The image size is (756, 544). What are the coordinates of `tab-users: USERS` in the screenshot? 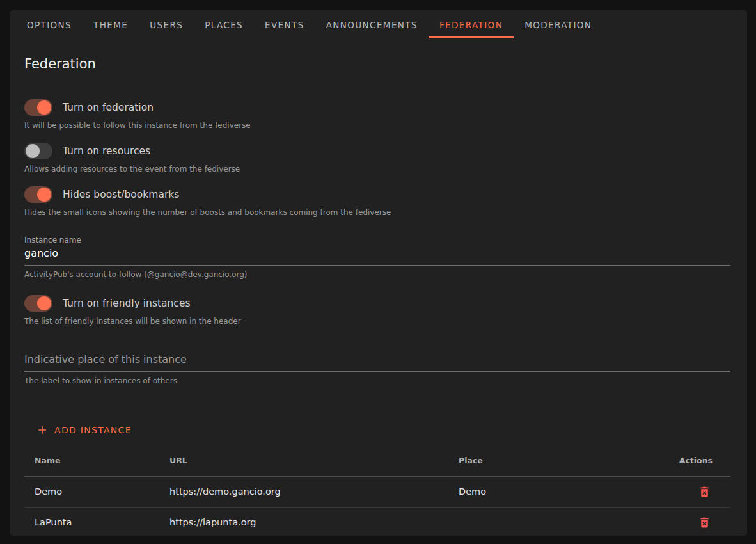 It's located at (166, 25).